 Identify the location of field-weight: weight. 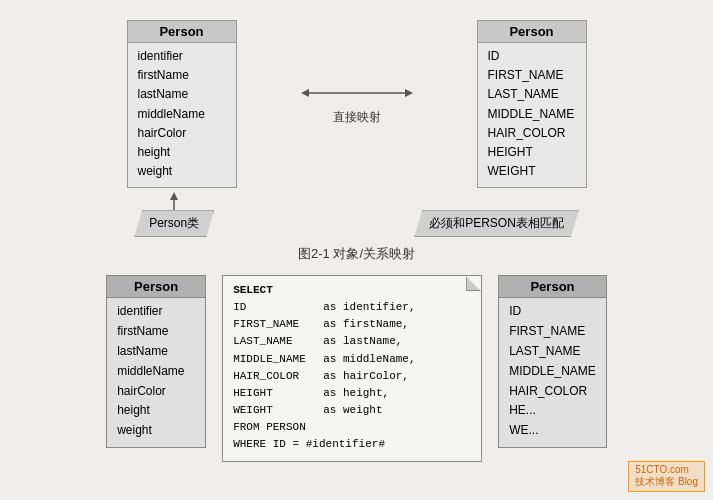
(182, 172).